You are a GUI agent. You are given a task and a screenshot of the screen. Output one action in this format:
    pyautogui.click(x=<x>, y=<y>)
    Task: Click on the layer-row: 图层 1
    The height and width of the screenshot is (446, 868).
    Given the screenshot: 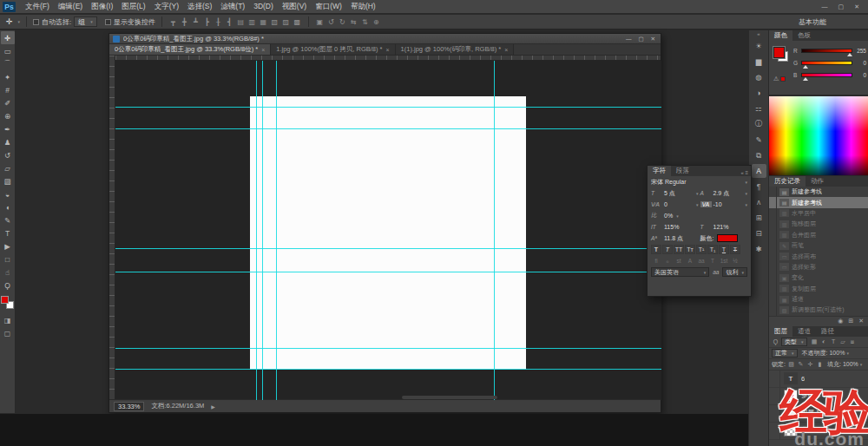 What is the action you would take?
    pyautogui.click(x=819, y=414)
    